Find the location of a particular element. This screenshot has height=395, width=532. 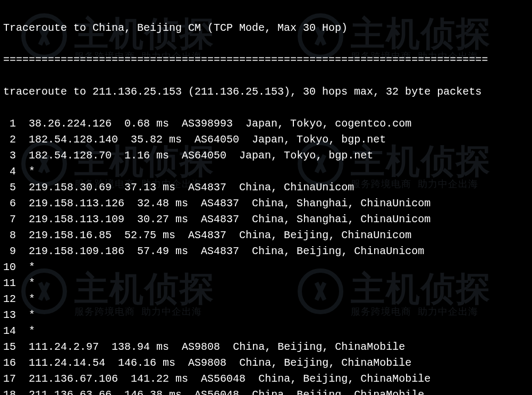

trace-title: Traceroute to China, Beijing CM (TCP Mod… is located at coordinates (266, 28).